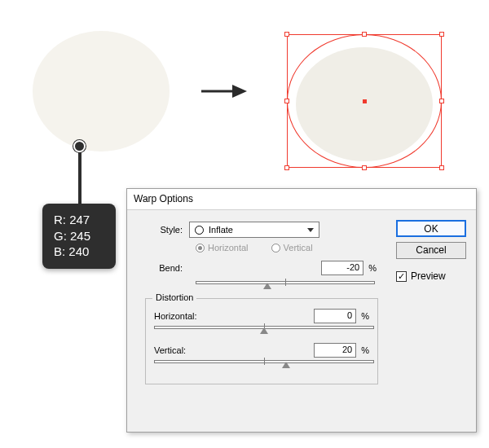 The height and width of the screenshot is (448, 489). What do you see at coordinates (80, 176) in the screenshot?
I see `probe-stem` at bounding box center [80, 176].